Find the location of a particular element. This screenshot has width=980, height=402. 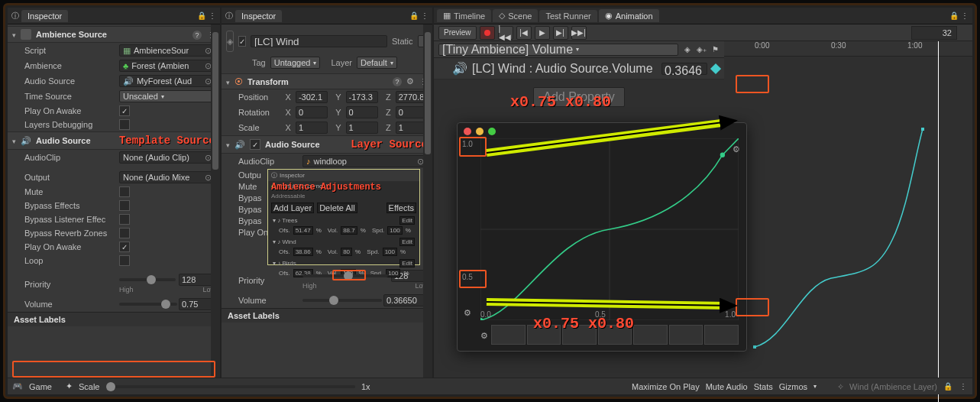

play-on-awake-checkbox is located at coordinates (125, 111).